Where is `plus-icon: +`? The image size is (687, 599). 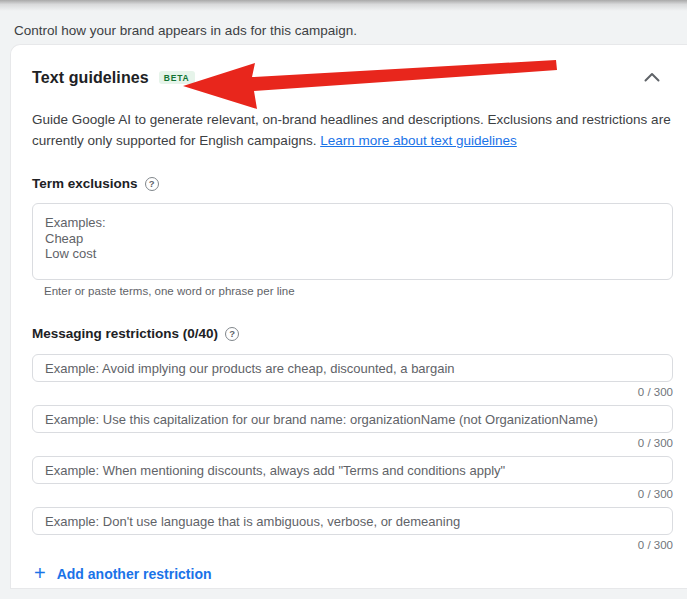
plus-icon: + is located at coordinates (40, 573).